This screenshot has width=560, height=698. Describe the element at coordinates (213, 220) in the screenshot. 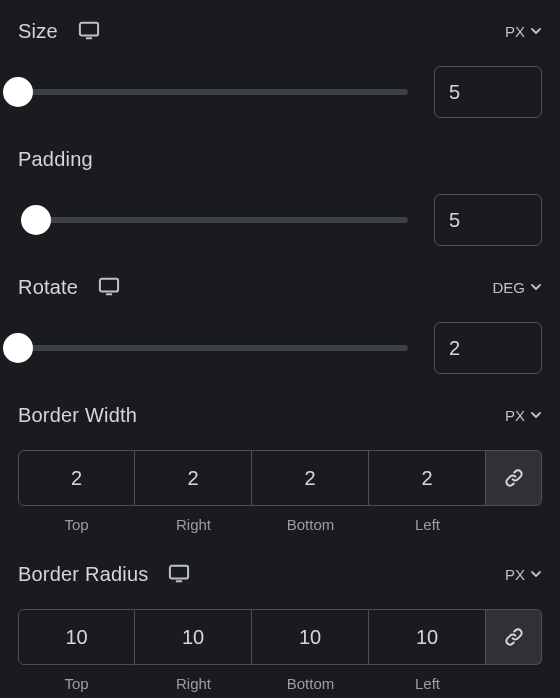

I see `padding-slider` at that location.